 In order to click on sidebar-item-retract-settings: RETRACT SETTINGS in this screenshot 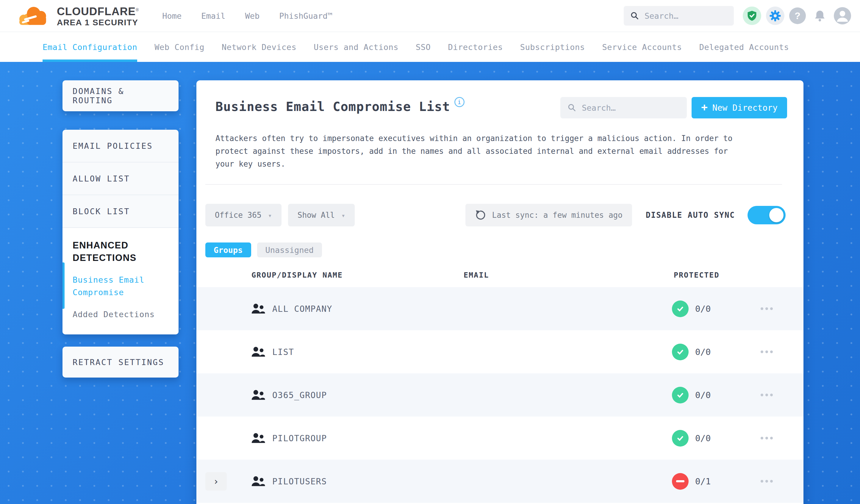, I will do `click(120, 362)`.